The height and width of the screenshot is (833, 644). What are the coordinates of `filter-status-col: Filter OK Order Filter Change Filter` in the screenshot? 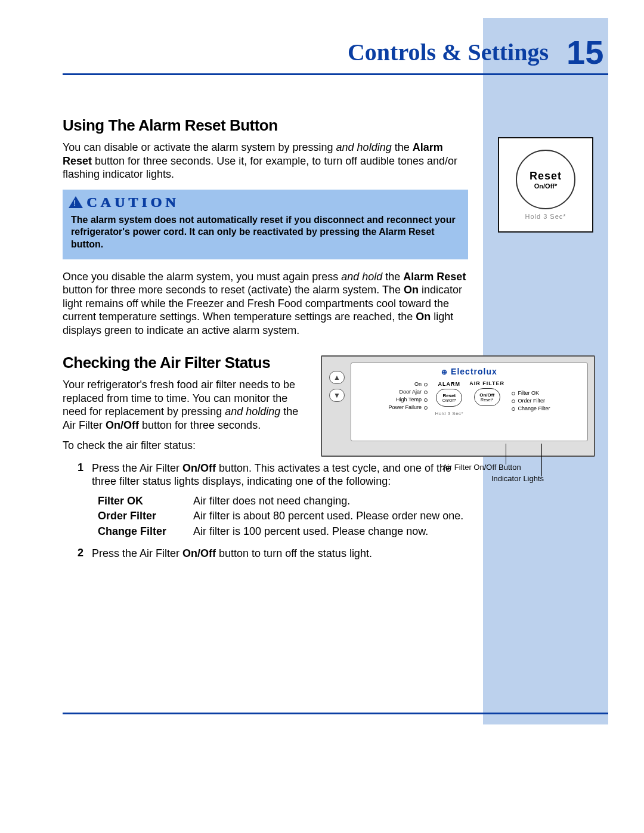 It's located at (531, 396).